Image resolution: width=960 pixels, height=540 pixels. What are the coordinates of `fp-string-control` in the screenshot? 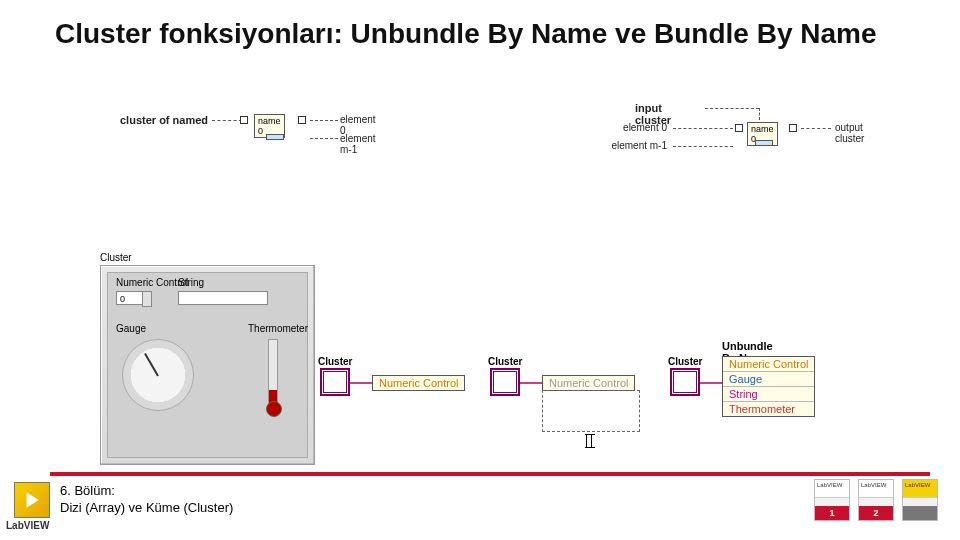 It's located at (223, 298).